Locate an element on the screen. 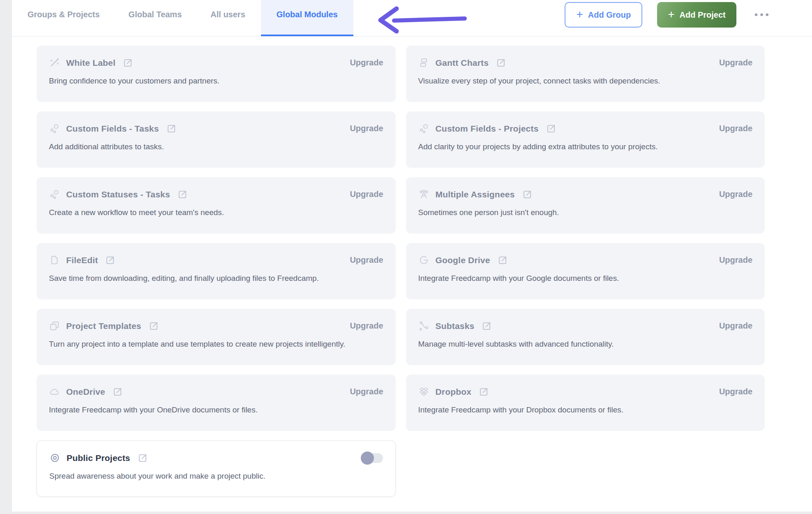  module-description: Integrate Freedcamp with your Google doc… is located at coordinates (586, 278).